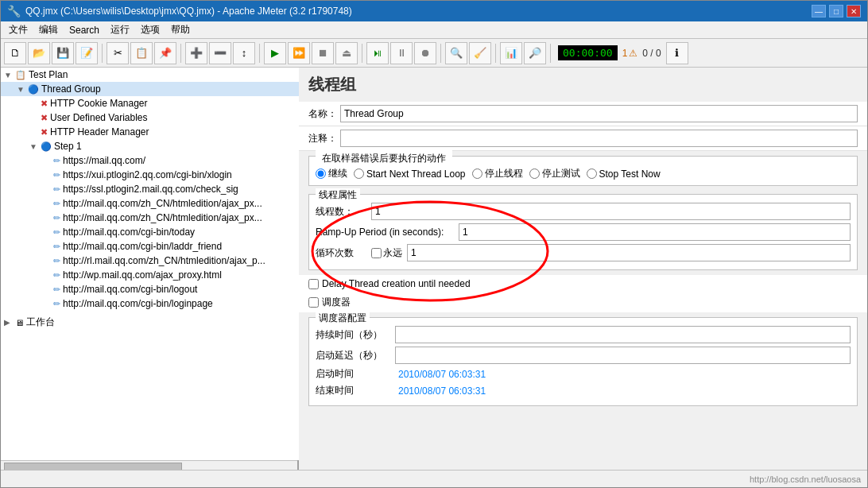 The image size is (868, 488). Describe the element at coordinates (652, 53) in the screenshot. I see `counter-display: 0 / 0` at that location.